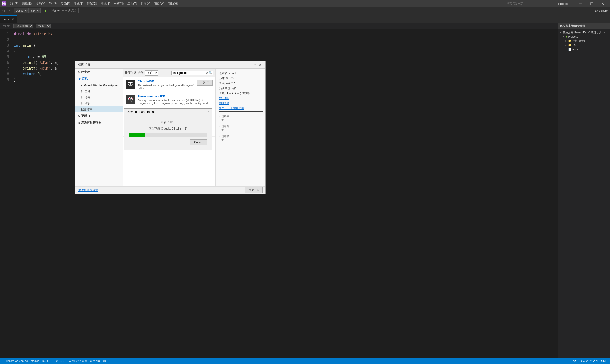 The image size is (610, 364). Describe the element at coordinates (99, 116) in the screenshot. I see `sidebar-updates: ▷ 更新 (1)` at that location.